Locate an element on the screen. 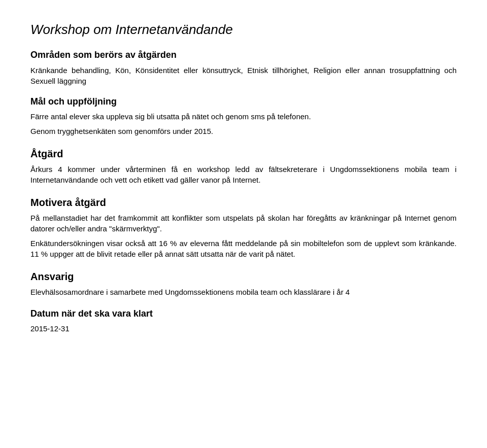 The width and height of the screenshot is (487, 448). section2-text2: Genom trygghetsenkäten som genomförs und… is located at coordinates (244, 131).